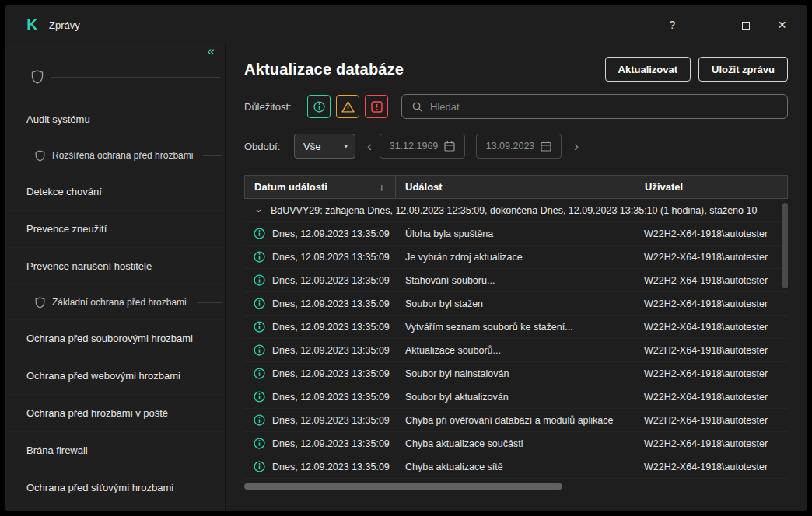 The height and width of the screenshot is (516, 812). Describe the element at coordinates (67, 228) in the screenshot. I see `sidebar-item-label: Prevence zneužití` at that location.